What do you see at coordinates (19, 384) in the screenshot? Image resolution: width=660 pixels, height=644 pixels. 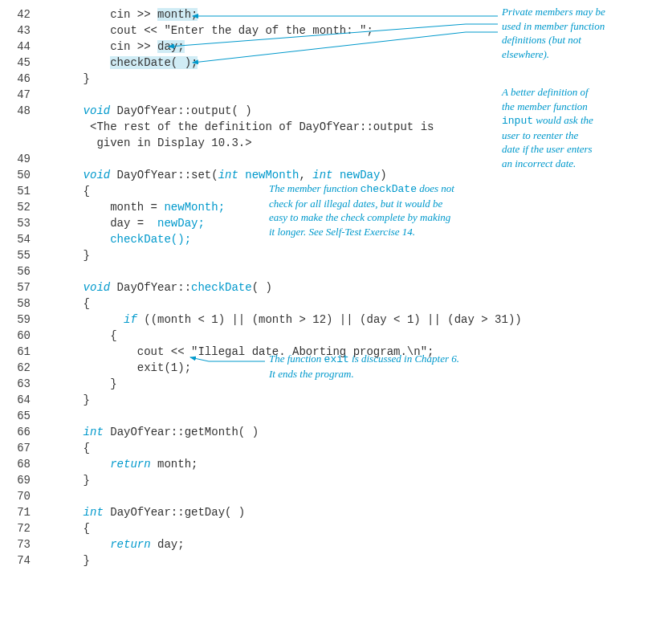 I see `line-number: 63` at bounding box center [19, 384].